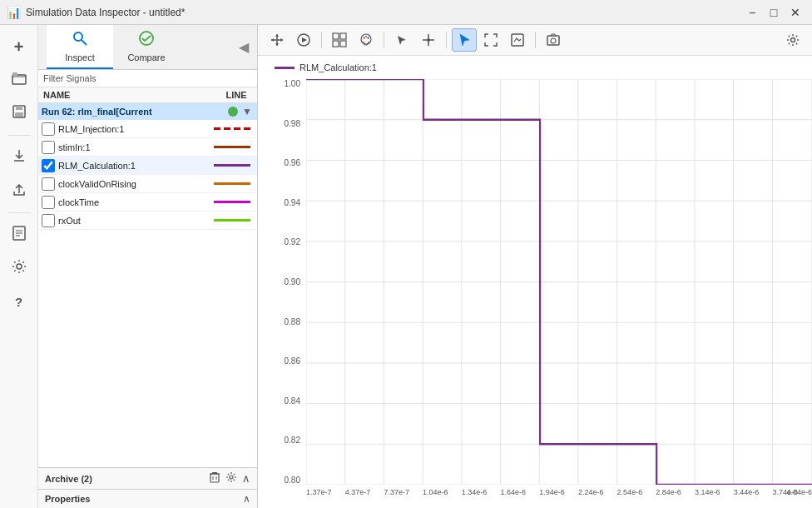 This screenshot has width=812, height=508. What do you see at coordinates (293, 123) in the screenshot?
I see `y-label-1: 0.98` at bounding box center [293, 123].